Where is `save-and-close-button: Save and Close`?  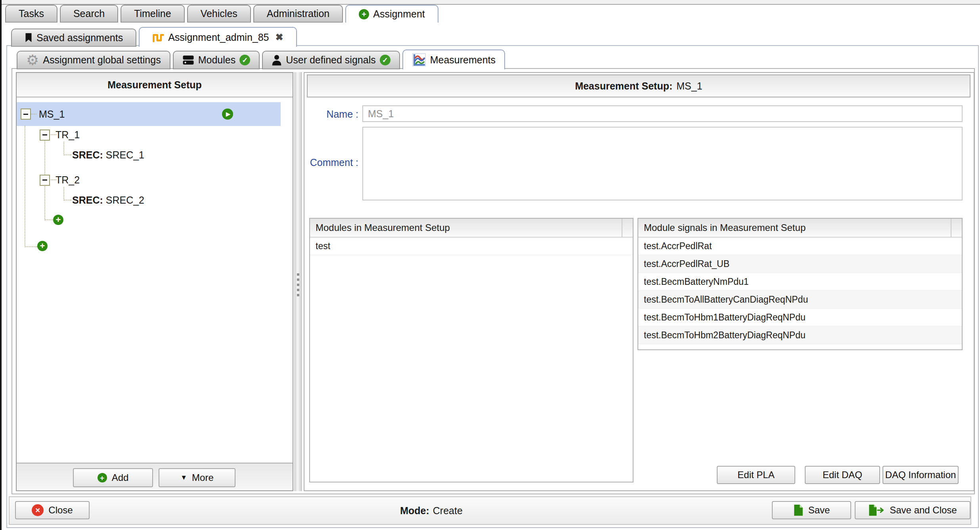 save-and-close-button: Save and Close is located at coordinates (913, 510).